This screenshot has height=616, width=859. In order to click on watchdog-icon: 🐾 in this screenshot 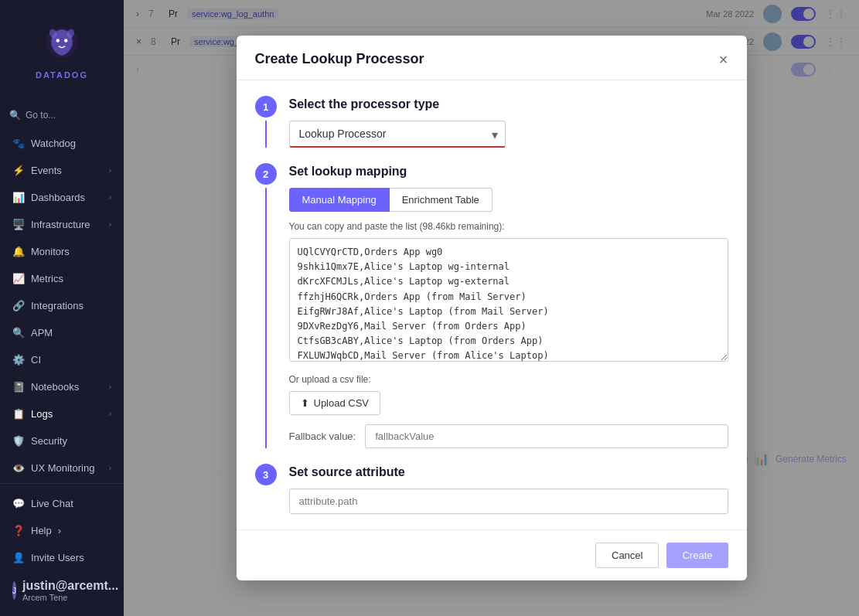, I will do `click(19, 144)`.